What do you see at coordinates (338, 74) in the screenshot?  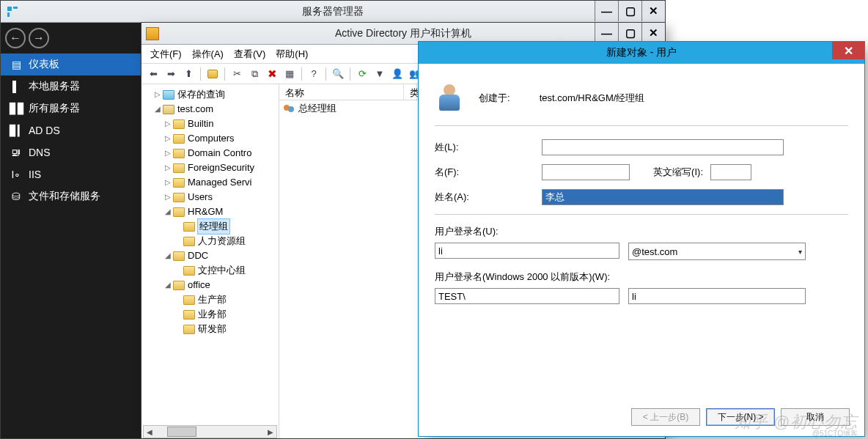 I see `find-icon: 🔍` at bounding box center [338, 74].